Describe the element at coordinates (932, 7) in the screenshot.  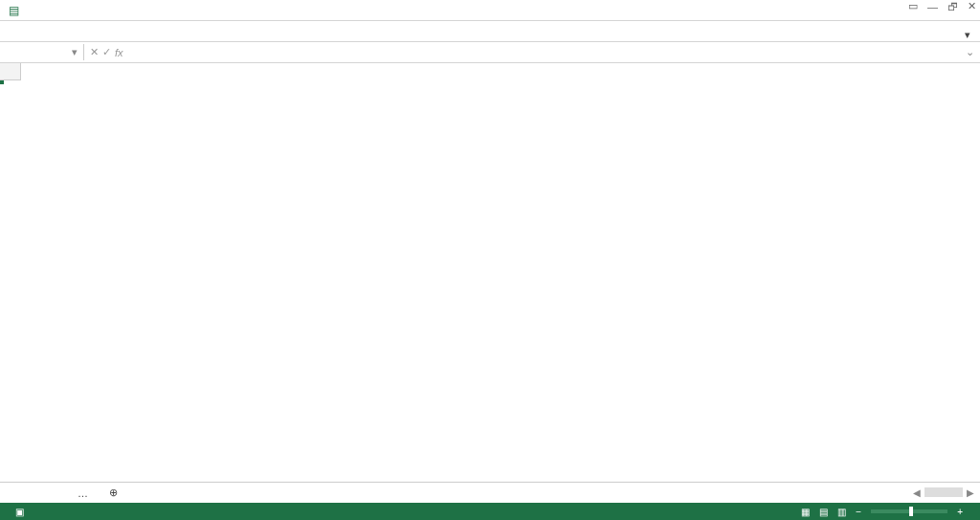
I see `minimize-icon: —` at that location.